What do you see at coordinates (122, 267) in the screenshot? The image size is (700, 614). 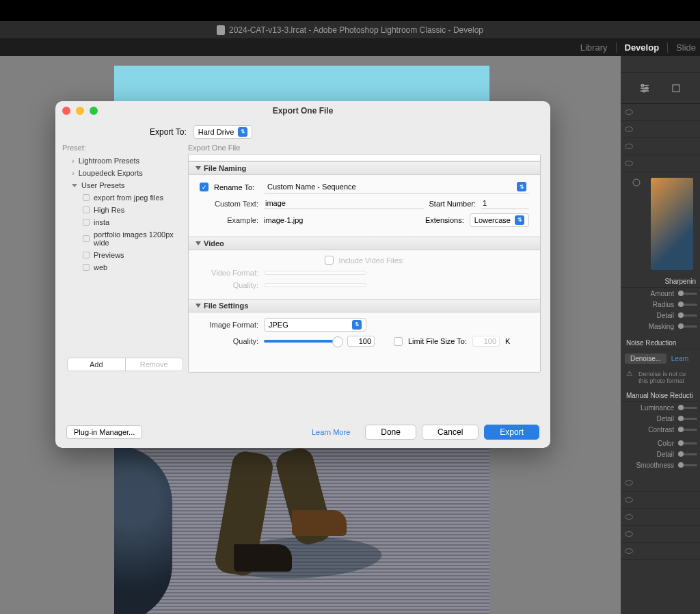 I see `preset-item: web` at bounding box center [122, 267].